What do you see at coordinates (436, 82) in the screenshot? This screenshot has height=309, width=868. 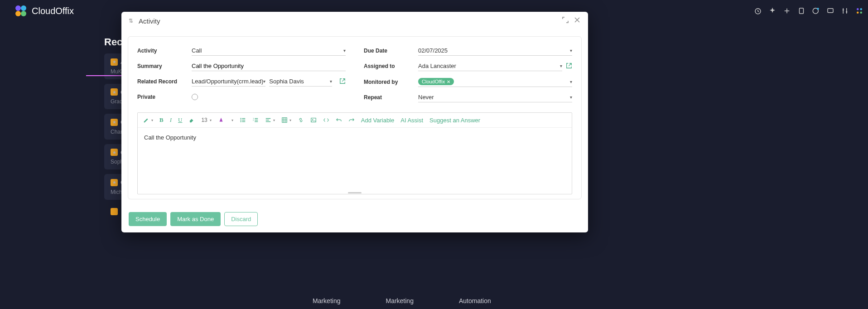 I see `monitor-chip: CloudOffix ✕` at bounding box center [436, 82].